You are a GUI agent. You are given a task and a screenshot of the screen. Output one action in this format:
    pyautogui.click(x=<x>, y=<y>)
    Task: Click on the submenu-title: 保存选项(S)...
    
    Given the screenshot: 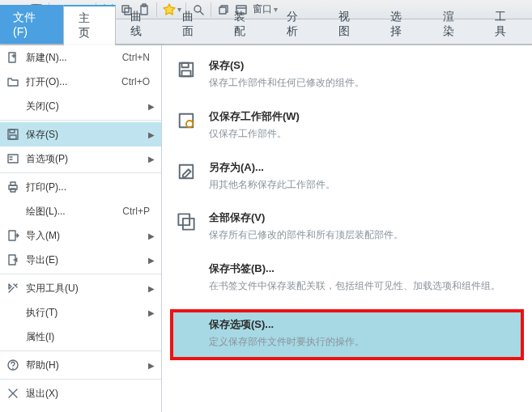 What is the action you would take?
    pyautogui.click(x=356, y=325)
    